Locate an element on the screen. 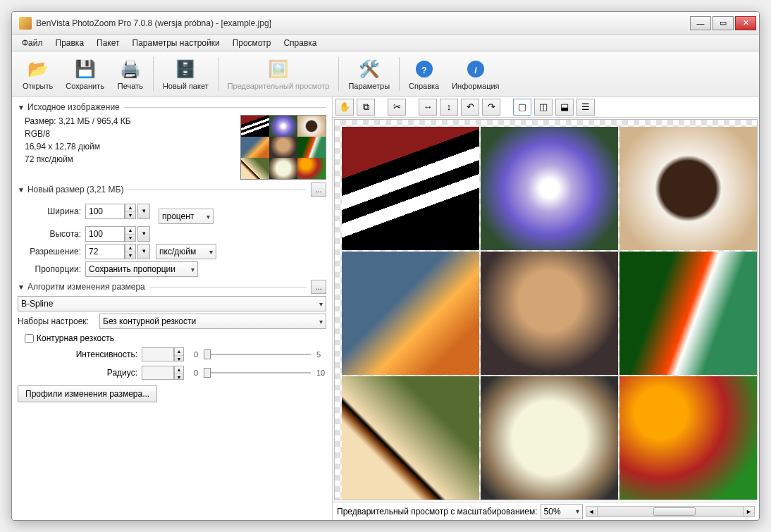 The width and height of the screenshot is (771, 532). intensity-slider is located at coordinates (257, 354).